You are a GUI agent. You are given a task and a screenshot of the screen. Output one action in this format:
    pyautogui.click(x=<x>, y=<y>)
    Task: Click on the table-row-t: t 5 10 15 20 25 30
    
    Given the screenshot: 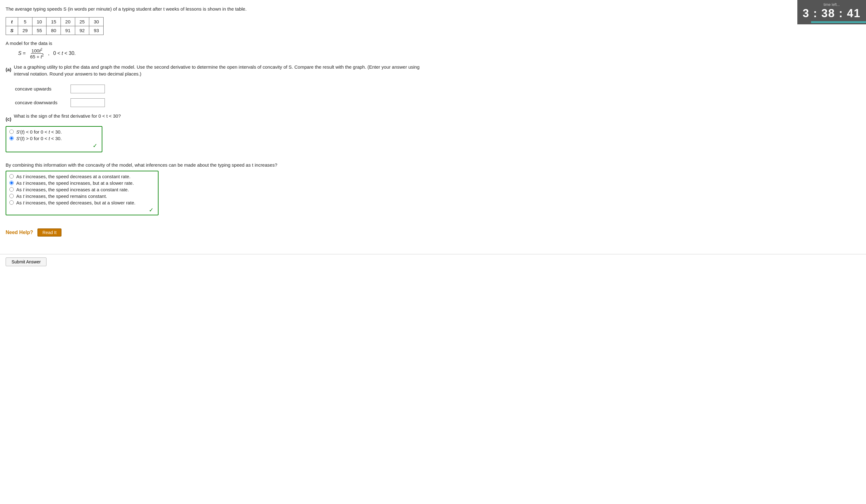 What is the action you would take?
    pyautogui.click(x=55, y=21)
    